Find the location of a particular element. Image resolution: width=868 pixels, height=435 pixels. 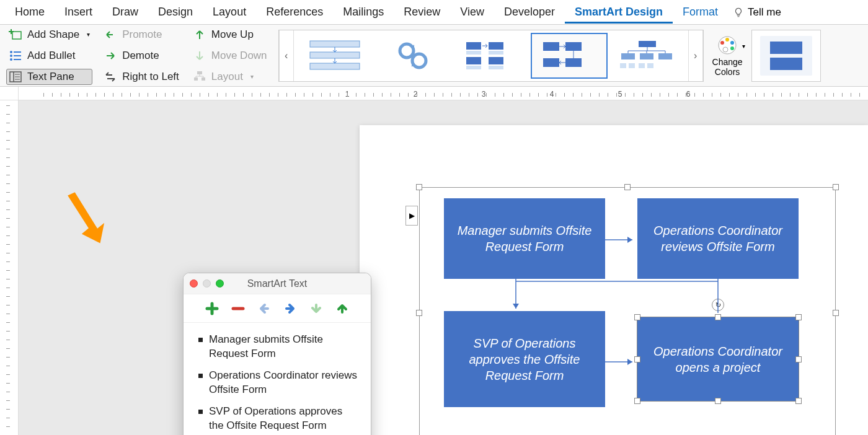

menu-smartart-design: SmartArt Design is located at coordinates (619, 12).